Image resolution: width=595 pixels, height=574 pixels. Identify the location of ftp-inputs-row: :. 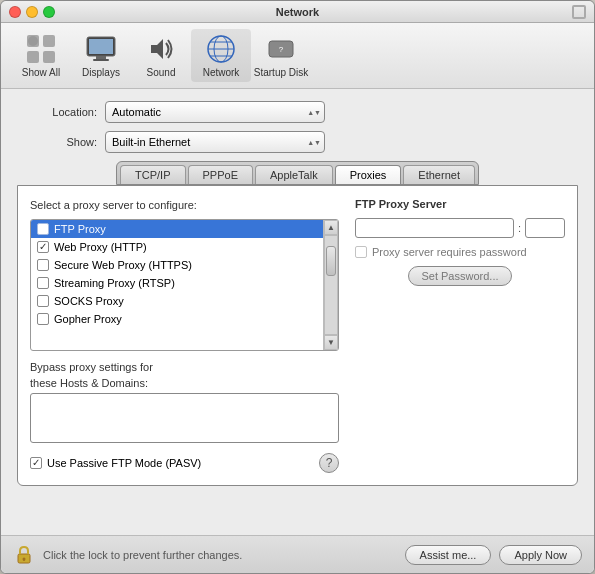
(460, 228).